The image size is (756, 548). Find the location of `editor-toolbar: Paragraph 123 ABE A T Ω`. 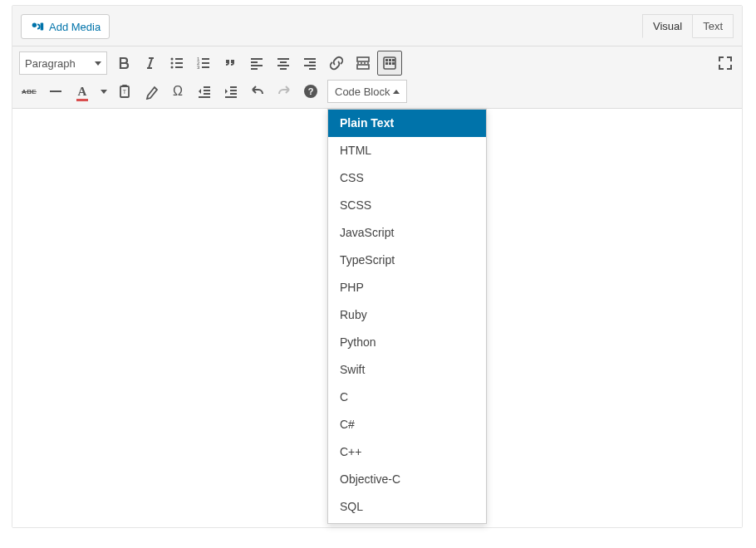

editor-toolbar: Paragraph 123 ABE A T Ω is located at coordinates (377, 78).